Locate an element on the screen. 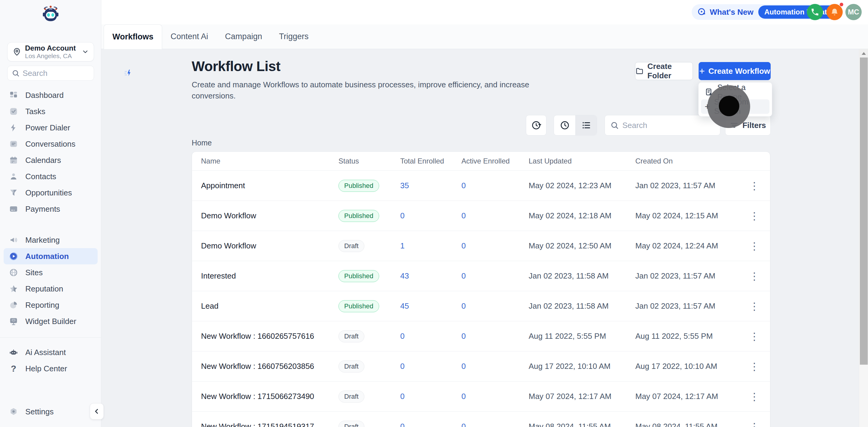 This screenshot has height=427, width=868. col-header-created-on: Created On is located at coordinates (689, 161).